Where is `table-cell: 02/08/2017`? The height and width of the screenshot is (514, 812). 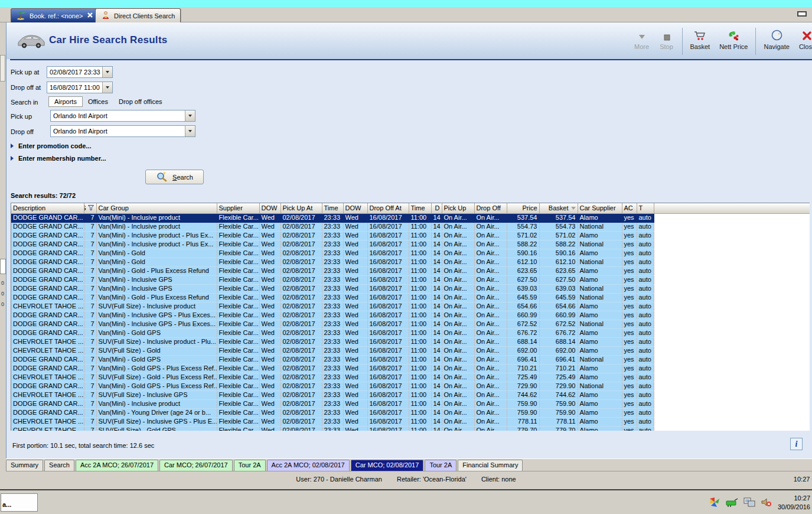
table-cell: 02/08/2017 is located at coordinates (301, 315).